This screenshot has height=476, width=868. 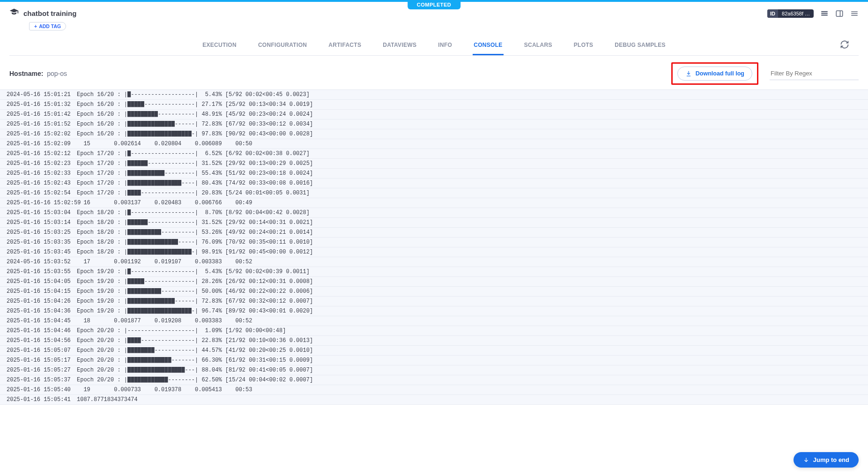 I want to click on log-message: Epoch 16/20 : |██████████████------| 72.…, so click(x=469, y=124).